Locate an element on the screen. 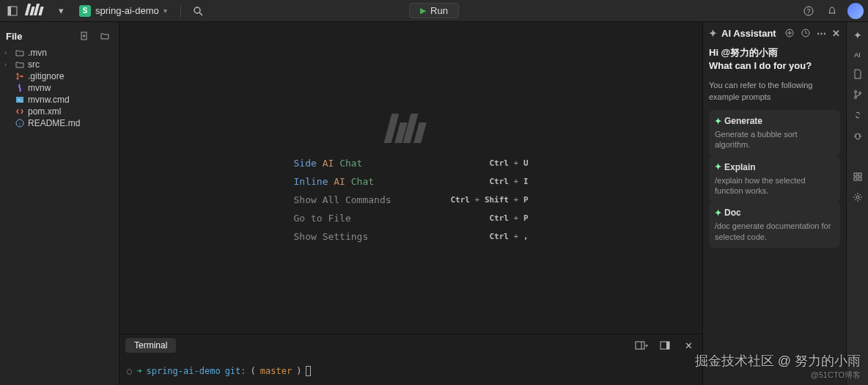 Image resolution: width=868 pixels, height=385 pixels. avatar is located at coordinates (856, 11).